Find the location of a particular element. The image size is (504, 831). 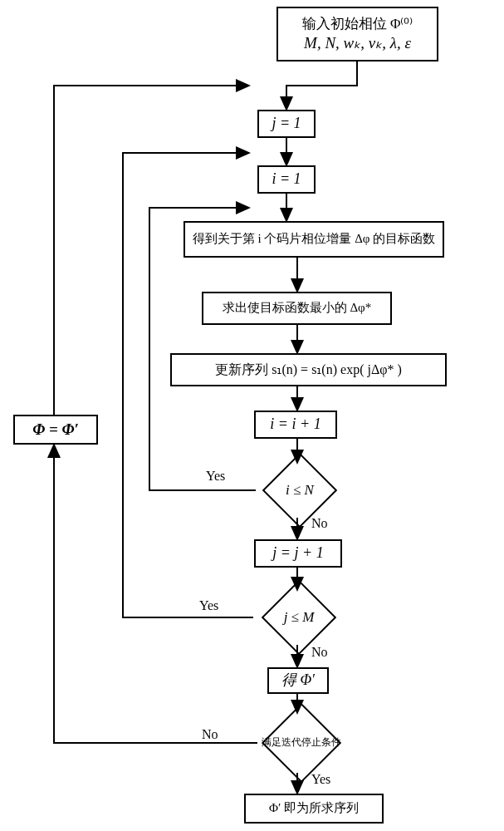

label-no-3: No is located at coordinates (210, 735).